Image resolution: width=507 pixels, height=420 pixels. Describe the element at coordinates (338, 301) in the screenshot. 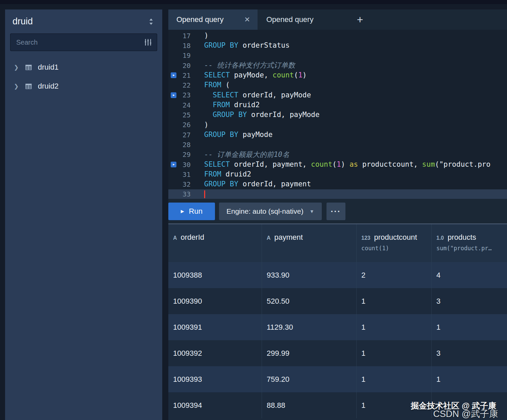

I see `table-row: 1009390520.5013` at that location.